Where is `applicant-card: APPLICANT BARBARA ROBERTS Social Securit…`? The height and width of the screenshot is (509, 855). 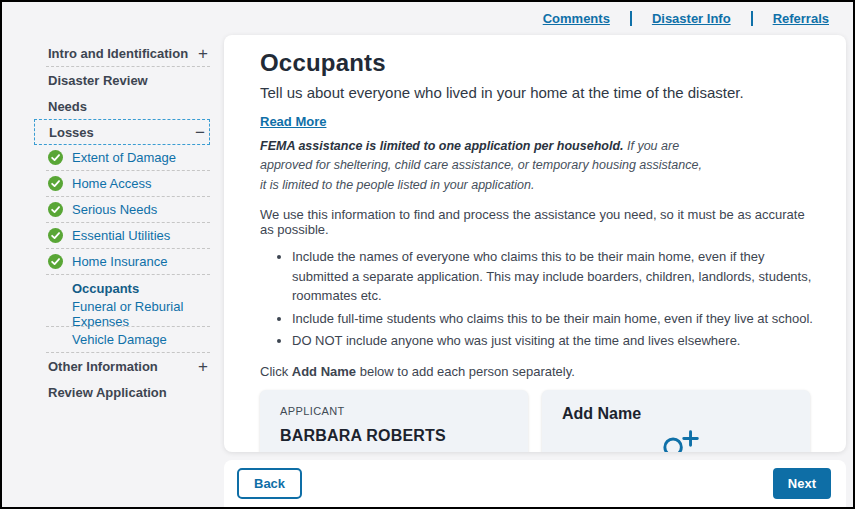 applicant-card: APPLICANT BARBARA ROBERTS Social Securit… is located at coordinates (394, 421).